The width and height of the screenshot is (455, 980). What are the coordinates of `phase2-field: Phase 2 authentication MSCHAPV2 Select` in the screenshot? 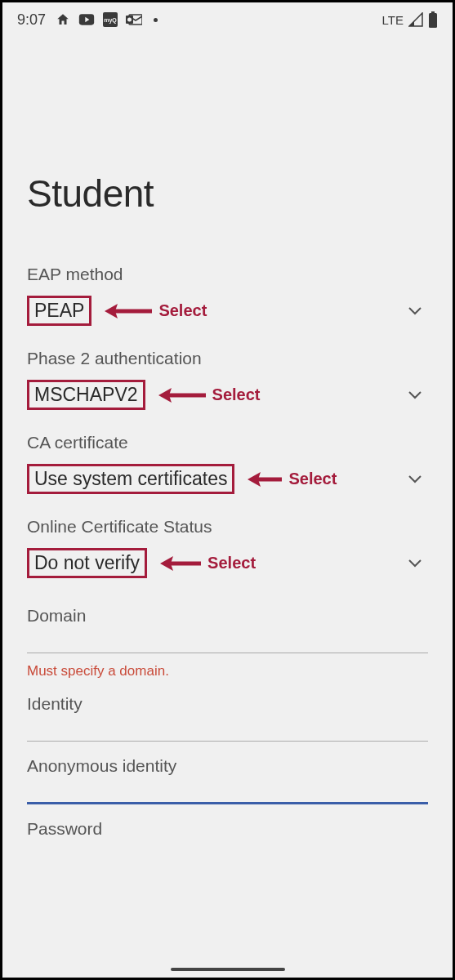 It's located at (227, 381).